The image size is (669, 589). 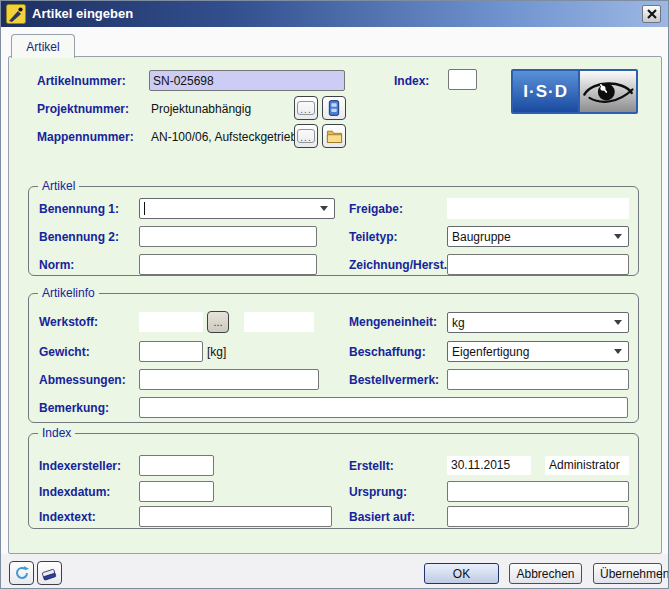 What do you see at coordinates (378, 492) in the screenshot?
I see `ursprung-label: Ursprung:` at bounding box center [378, 492].